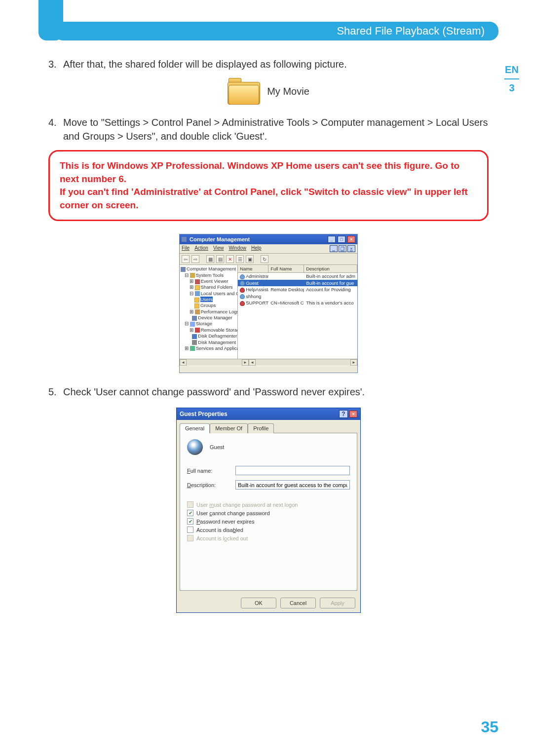  I want to click on side-chapter: 3, so click(512, 88).